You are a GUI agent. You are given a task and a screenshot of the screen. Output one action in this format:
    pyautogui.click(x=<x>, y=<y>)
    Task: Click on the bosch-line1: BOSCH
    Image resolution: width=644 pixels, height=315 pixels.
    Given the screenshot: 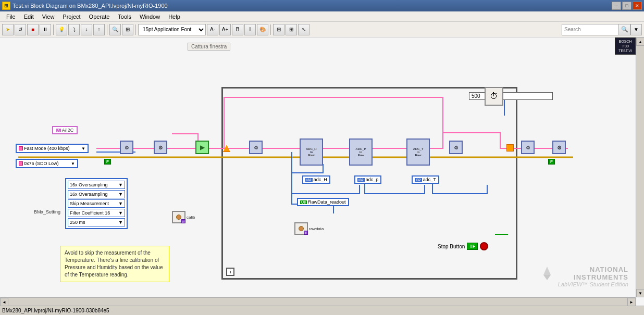 What is the action you would take?
    pyautogui.click(x=625, y=42)
    